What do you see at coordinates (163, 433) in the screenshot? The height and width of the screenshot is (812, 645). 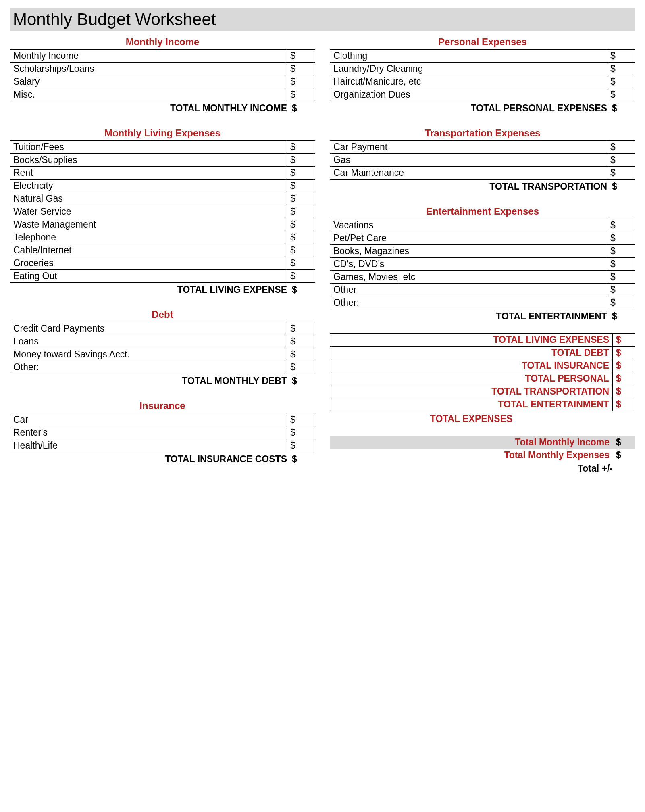 I see `table-row: Renter's$` at bounding box center [163, 433].